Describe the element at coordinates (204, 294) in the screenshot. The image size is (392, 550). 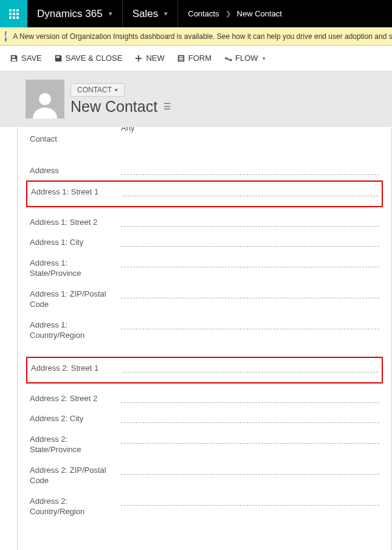
I see `form-field-row: Address 1: ZIP/Postal Code` at that location.